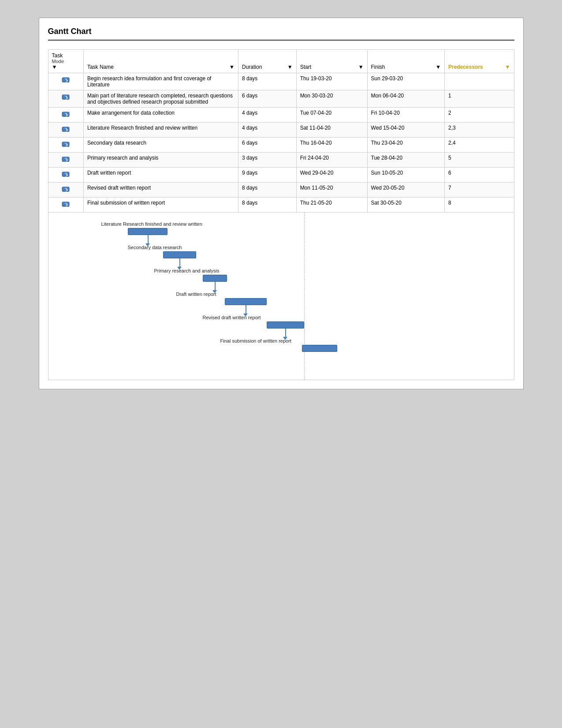 This screenshot has width=562, height=728. What do you see at coordinates (406, 175) in the screenshot?
I see `finish-cell: Sun 10-05-20` at bounding box center [406, 175].